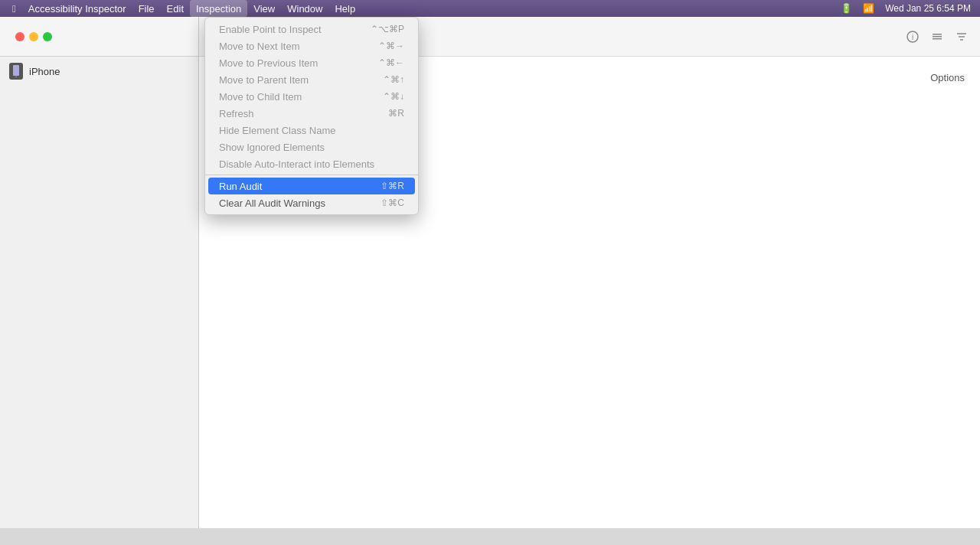  Describe the element at coordinates (16, 71) in the screenshot. I see `iphone-icon` at that location.